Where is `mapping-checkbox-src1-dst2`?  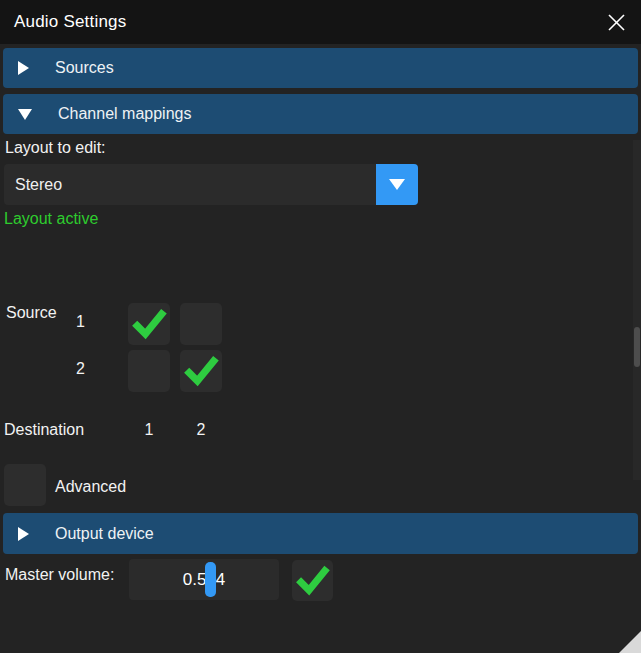 mapping-checkbox-src1-dst2 is located at coordinates (201, 324).